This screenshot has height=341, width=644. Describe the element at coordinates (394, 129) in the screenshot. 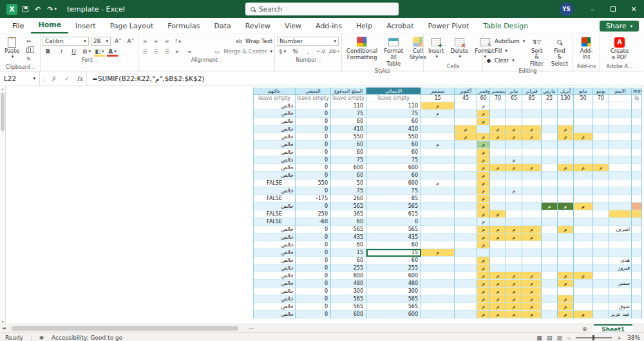

I see `cell-total-r6: 410` at that location.